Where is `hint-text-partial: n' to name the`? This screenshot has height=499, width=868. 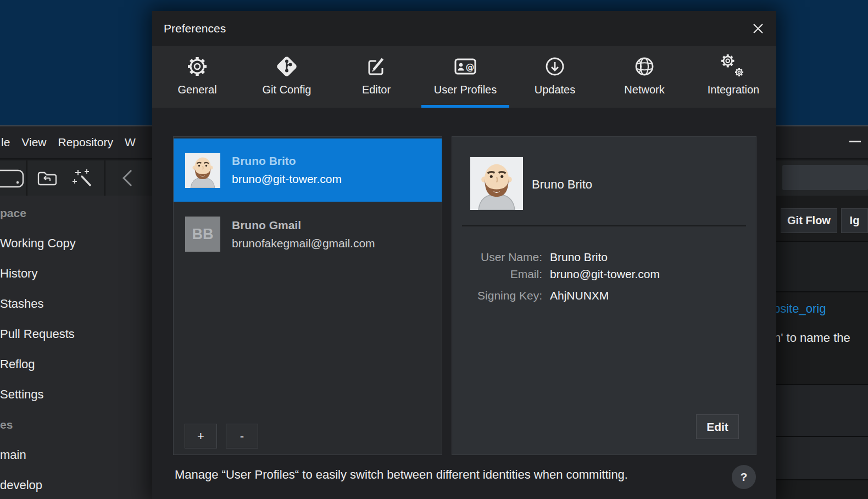 hint-text-partial: n' to name the is located at coordinates (812, 338).